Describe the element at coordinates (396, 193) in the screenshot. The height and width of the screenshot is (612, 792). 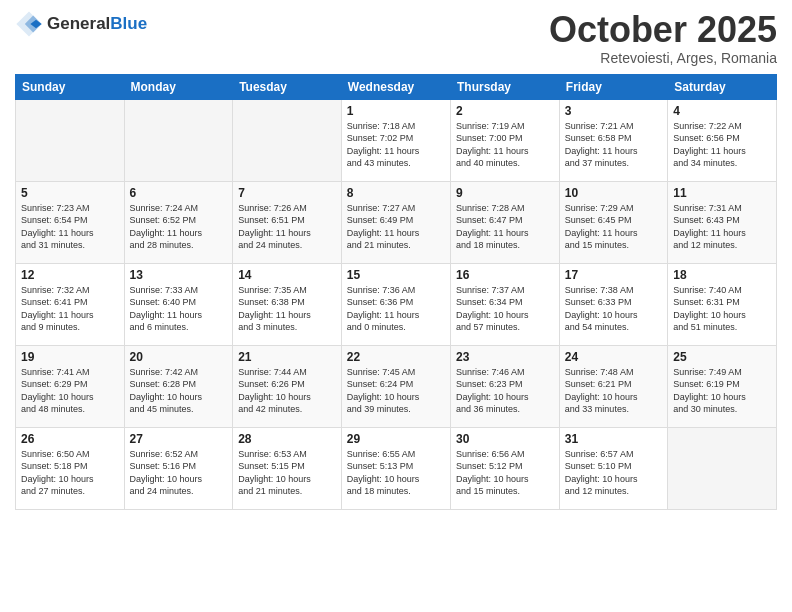
I see `day-number: 8` at that location.